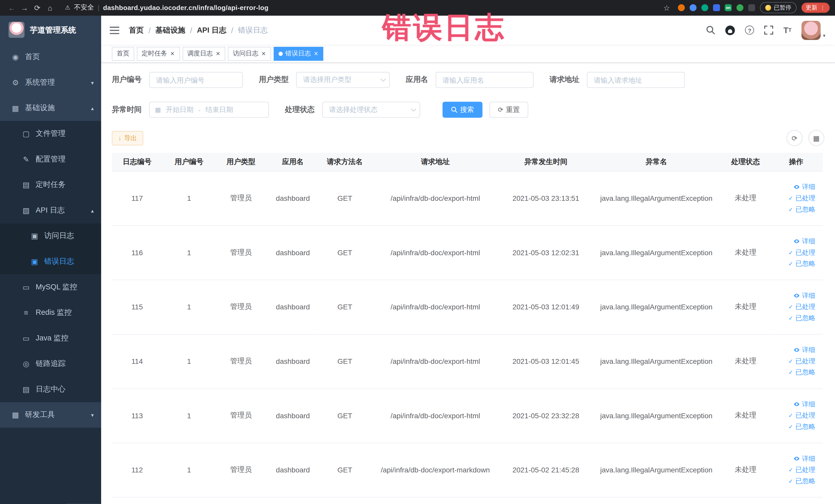 The width and height of the screenshot is (835, 504). Describe the element at coordinates (752, 8) in the screenshot. I see `extension-pin-icon` at that location.